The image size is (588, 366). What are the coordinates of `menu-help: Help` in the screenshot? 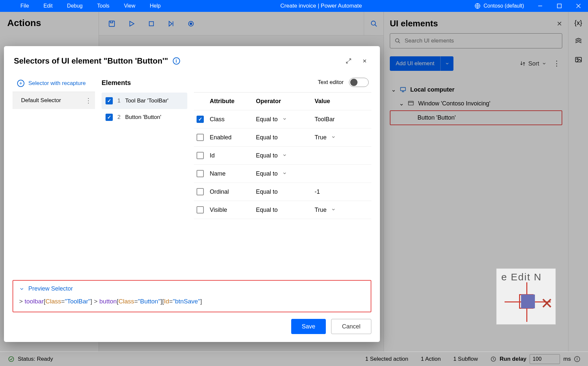 It's located at (155, 6).